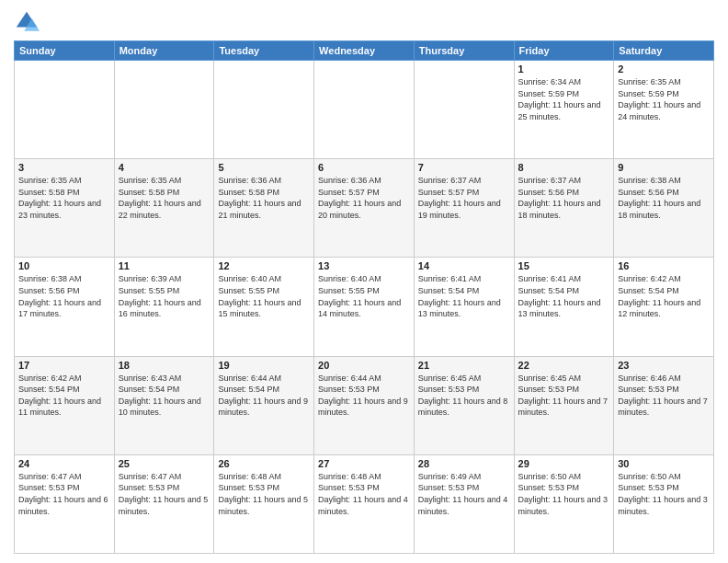  What do you see at coordinates (64, 464) in the screenshot?
I see `day-number: 24` at bounding box center [64, 464].